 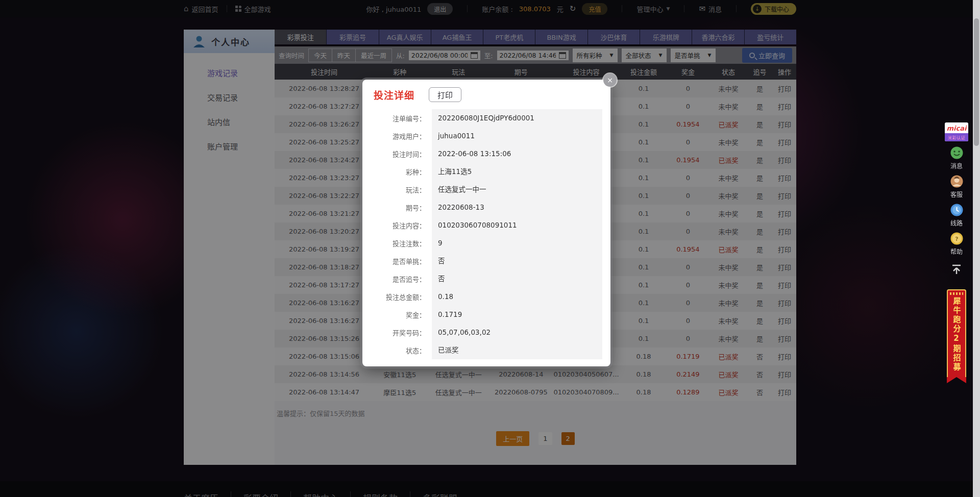 I want to click on scrollbar-track, so click(x=976, y=248).